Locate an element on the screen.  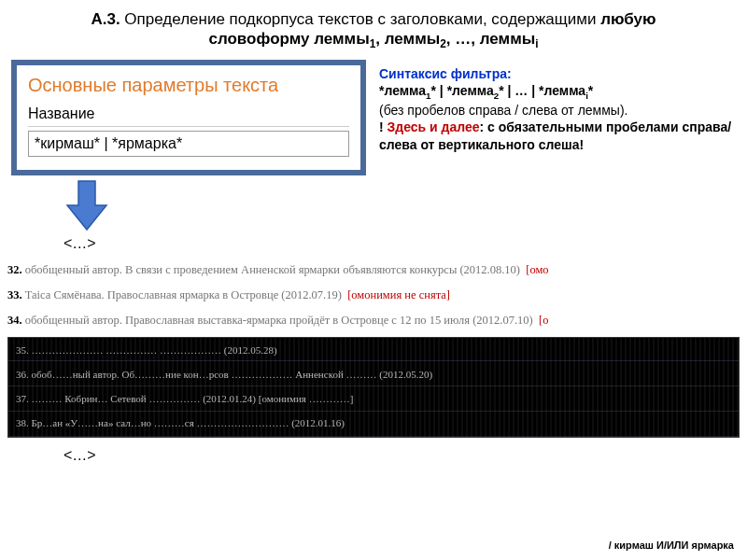
field-label-title: Название is located at coordinates (189, 116).